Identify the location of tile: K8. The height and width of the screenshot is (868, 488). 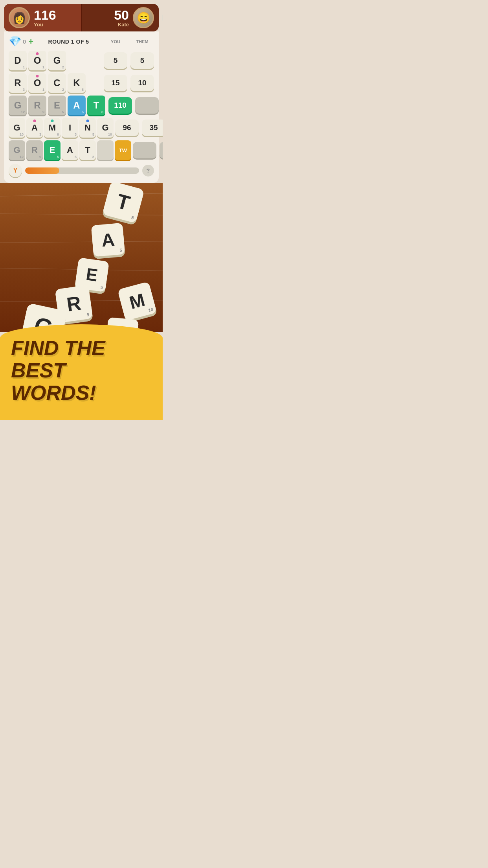
(77, 83).